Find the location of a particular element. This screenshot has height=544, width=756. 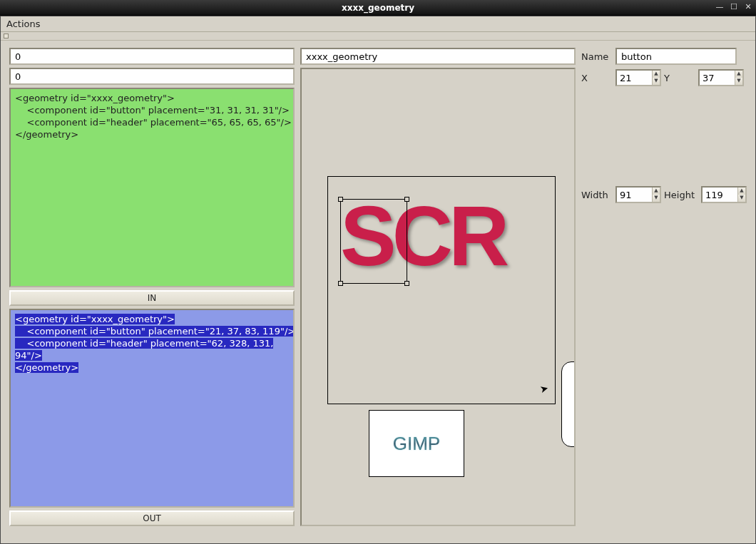

code-out-line: <component id="header" placement="62, 32… is located at coordinates (144, 344).